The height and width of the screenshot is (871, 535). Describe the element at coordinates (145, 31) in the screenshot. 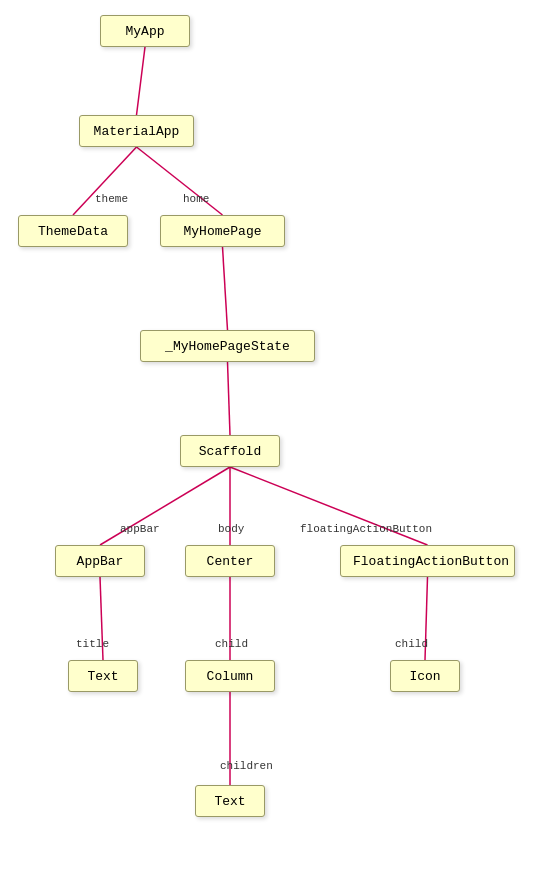

I see `node-myapp: MyApp` at that location.